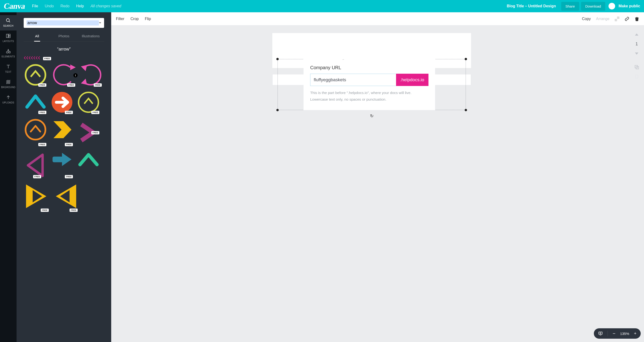  I want to click on chevron-up-icon, so click(636, 35).